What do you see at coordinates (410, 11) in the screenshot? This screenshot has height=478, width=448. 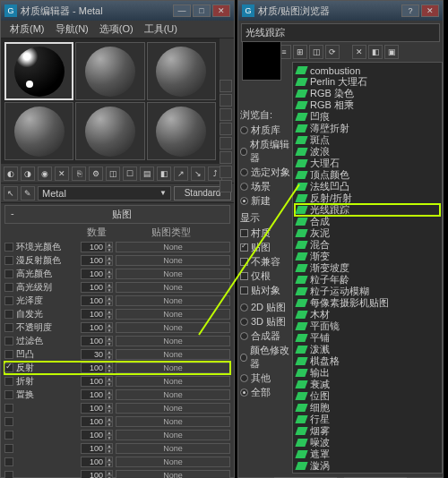 I see `help-button: ?` at bounding box center [410, 11].